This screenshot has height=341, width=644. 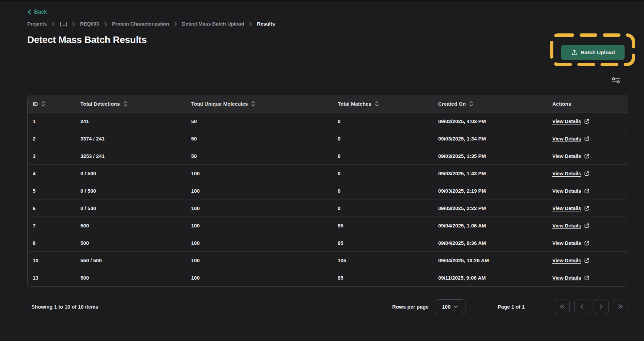 What do you see at coordinates (328, 226) in the screenshot?
I see `table-row: 7 500 100 95 09/04/2025, 1:06 AM View De…` at bounding box center [328, 226].